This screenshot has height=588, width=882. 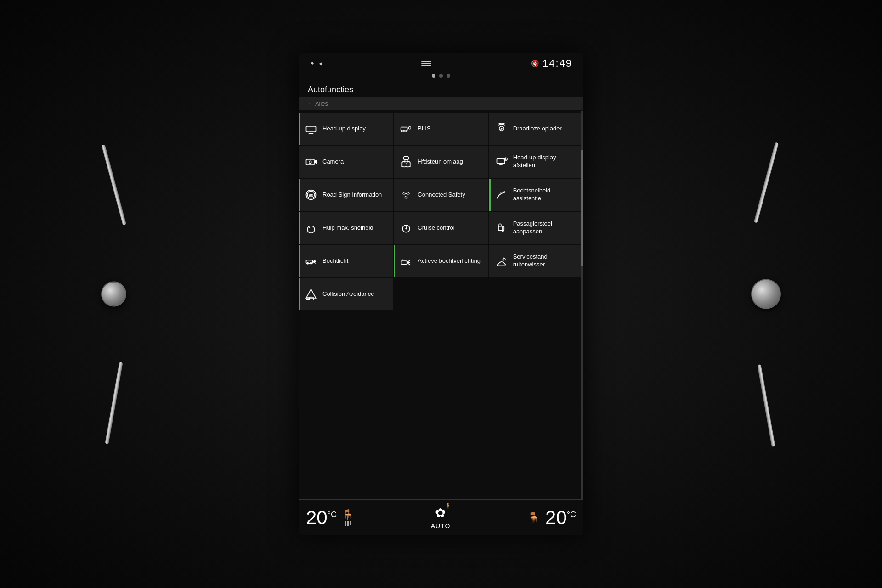 I want to click on menu-icon, so click(x=426, y=63).